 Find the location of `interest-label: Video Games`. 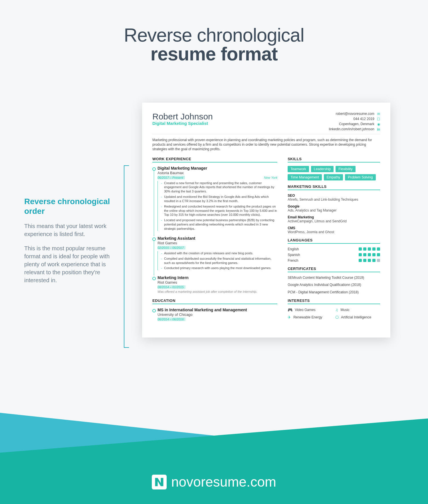

interest-label: Video Games is located at coordinates (305, 310).